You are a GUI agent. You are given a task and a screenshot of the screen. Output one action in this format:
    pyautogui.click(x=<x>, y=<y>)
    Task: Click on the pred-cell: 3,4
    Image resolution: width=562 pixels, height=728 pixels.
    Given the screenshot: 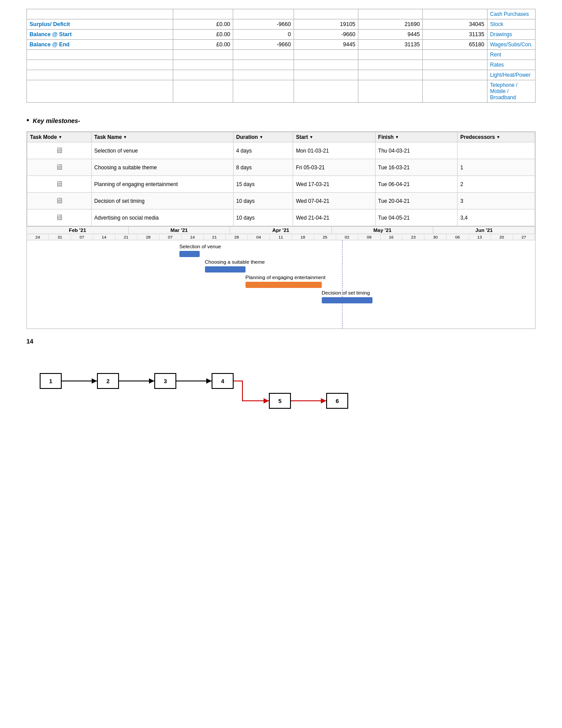 What is the action you would take?
    pyautogui.click(x=496, y=218)
    